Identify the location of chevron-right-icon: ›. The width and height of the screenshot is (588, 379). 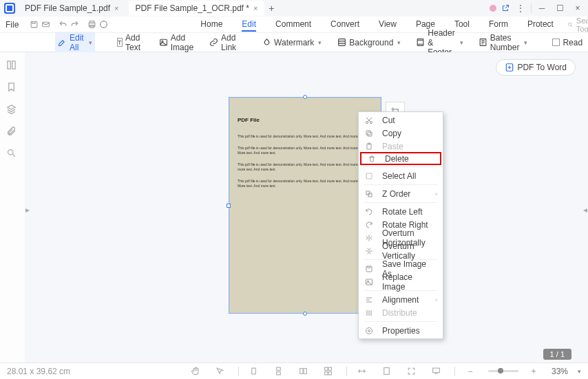
(437, 300).